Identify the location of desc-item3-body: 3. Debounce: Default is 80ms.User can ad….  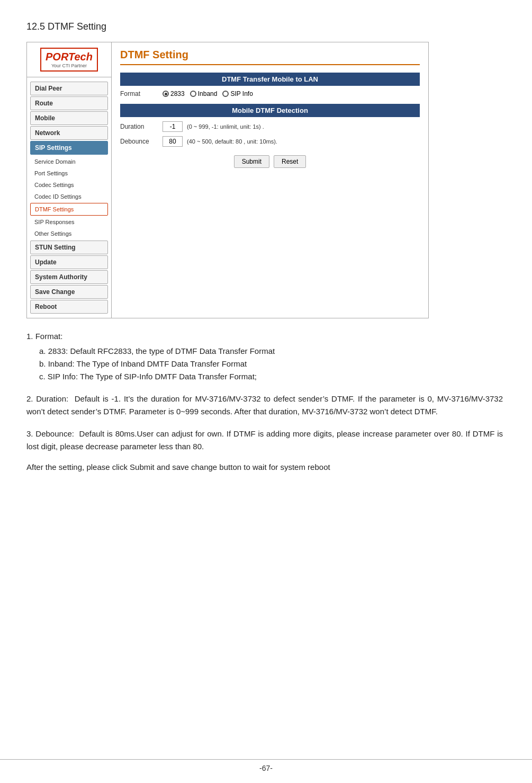
(265, 440).